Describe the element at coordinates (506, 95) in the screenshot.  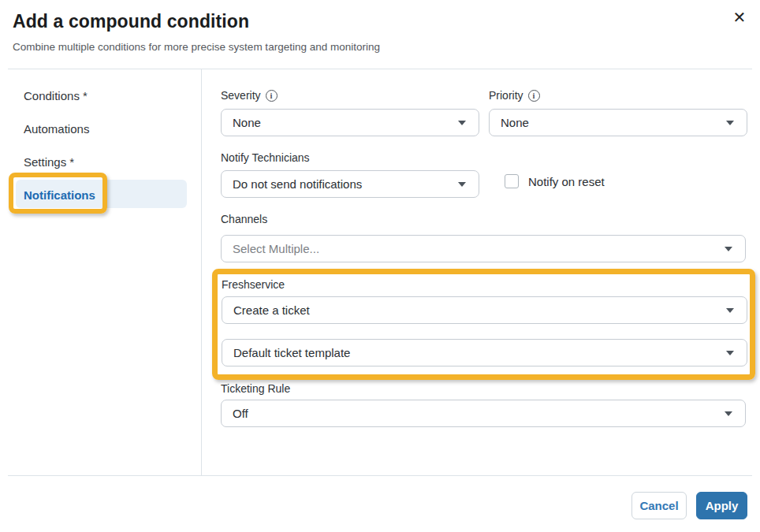
I see `priority-label-text: Priority` at that location.